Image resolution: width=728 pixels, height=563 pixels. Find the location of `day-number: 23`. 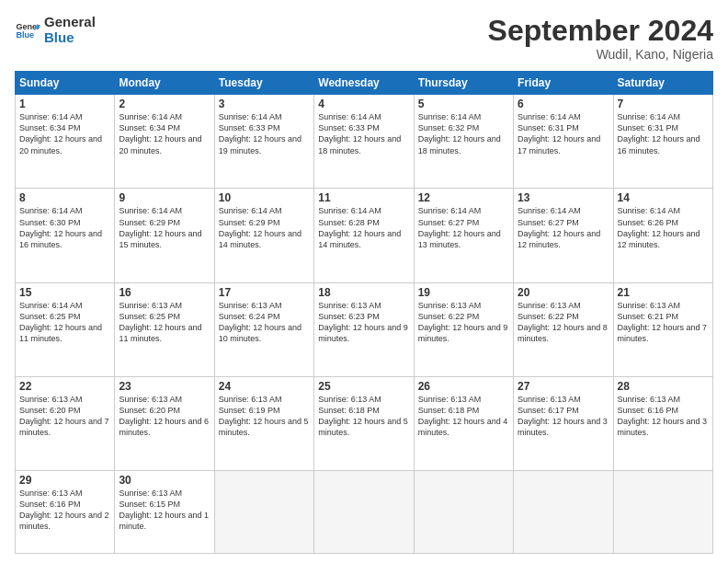

day-number: 23 is located at coordinates (164, 386).